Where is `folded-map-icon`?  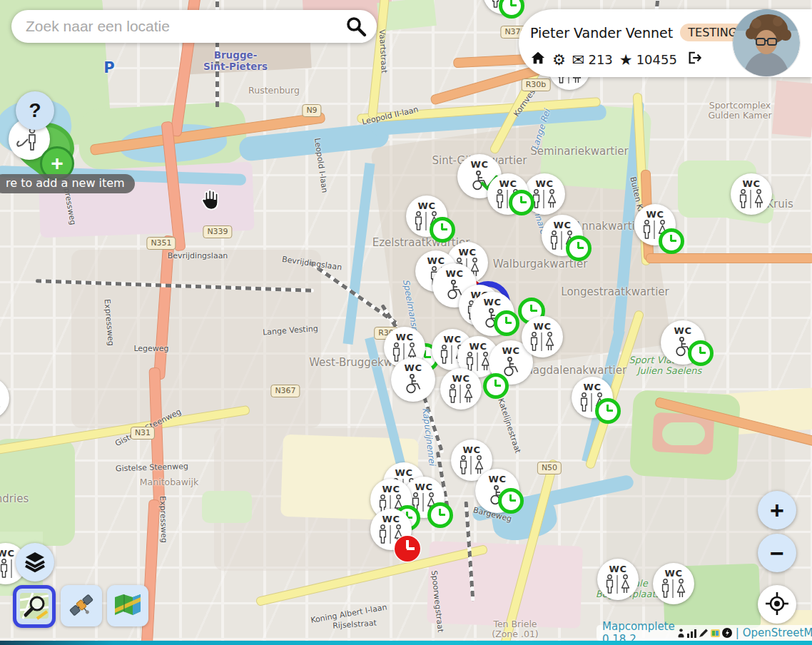 folded-map-icon is located at coordinates (128, 606).